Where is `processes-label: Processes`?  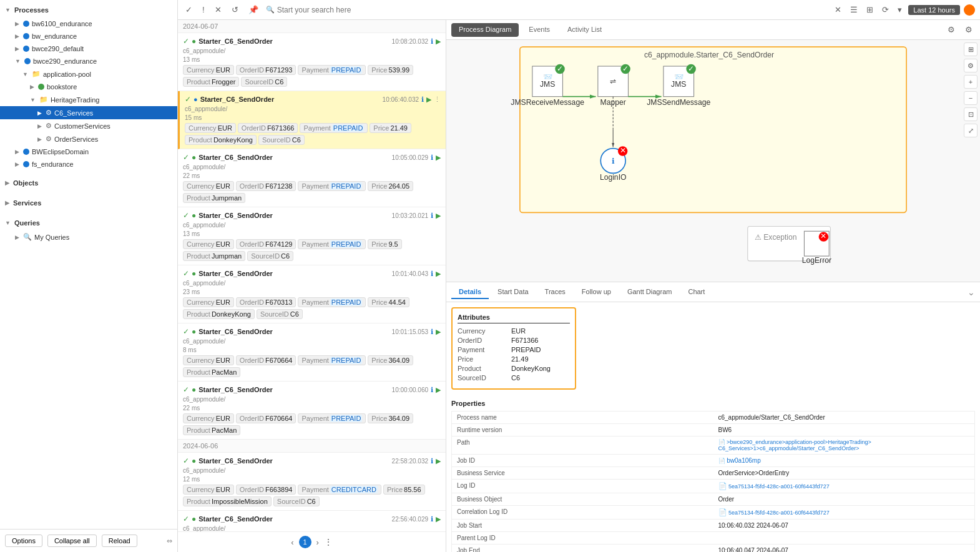 processes-label: Processes is located at coordinates (31, 10).